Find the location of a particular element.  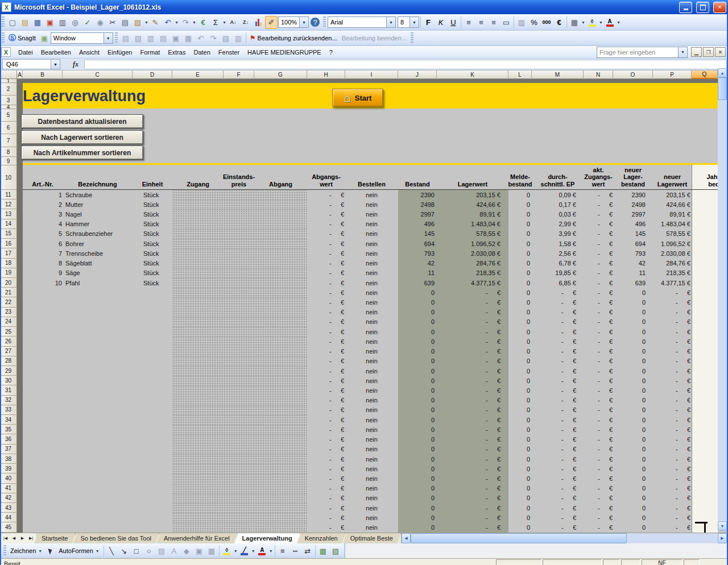

cell-artnr: 3 is located at coordinates (43, 214).